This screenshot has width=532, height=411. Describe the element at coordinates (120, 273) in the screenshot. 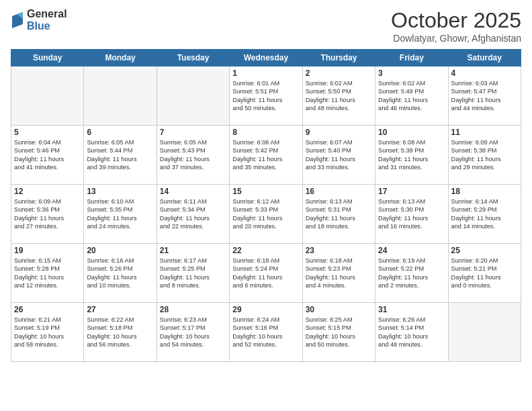

I see `table-row: 20Sunrise: 6:16 AMSunset: 5:26 PMDayligh…` at that location.